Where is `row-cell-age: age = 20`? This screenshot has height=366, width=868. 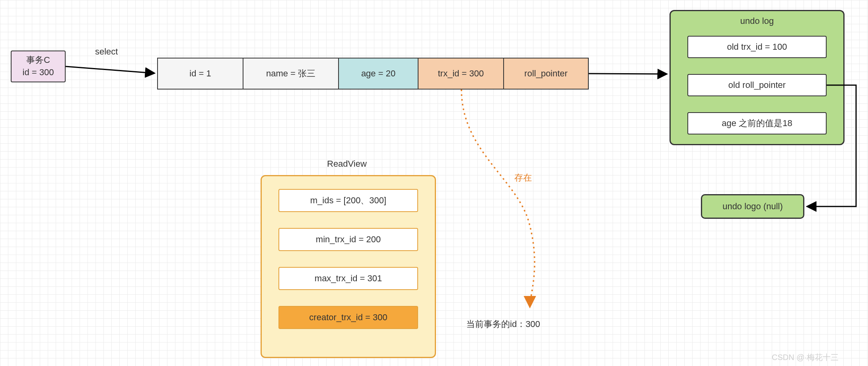
row-cell-age: age = 20 is located at coordinates (378, 74).